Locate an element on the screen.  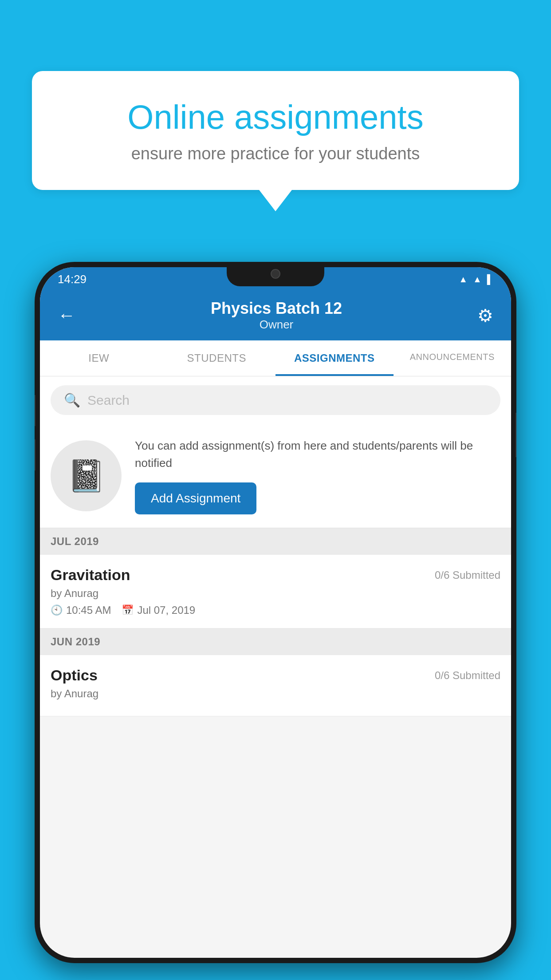
promo-block: 📓 You can add assignment(s) from here an… is located at coordinates (276, 476).